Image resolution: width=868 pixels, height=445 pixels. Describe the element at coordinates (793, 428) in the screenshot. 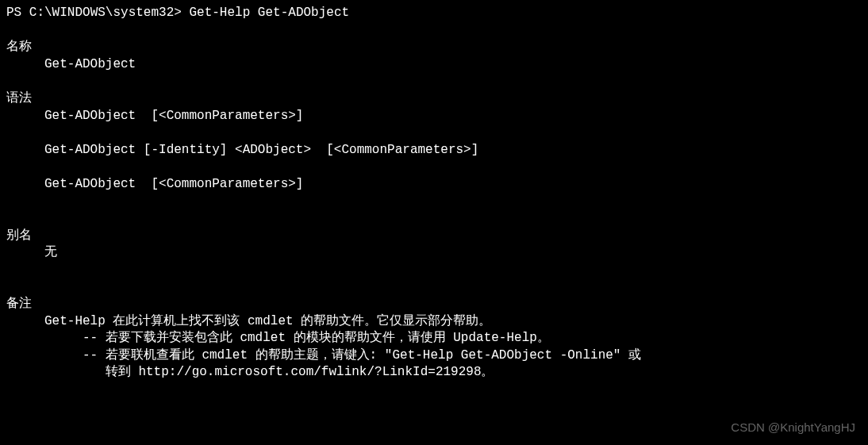

I see `watermark-text: CSDN @KnightYangHJ` at that location.